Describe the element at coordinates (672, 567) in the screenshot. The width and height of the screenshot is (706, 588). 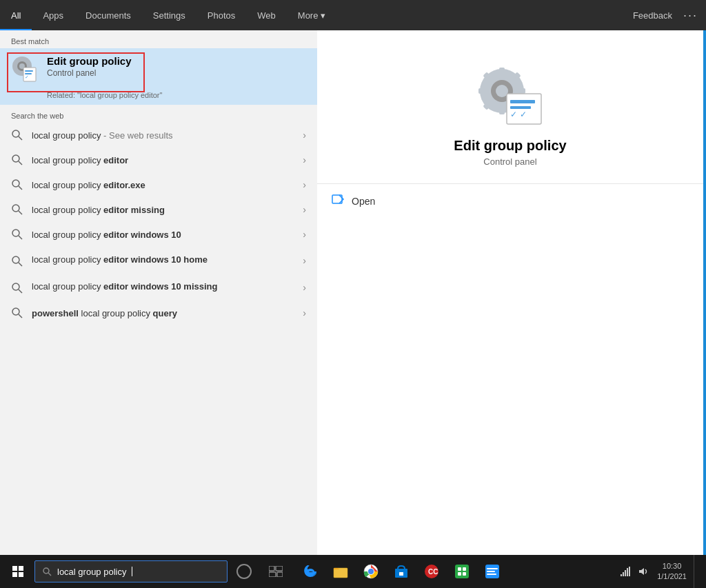
I see `time-display: 10:30` at that location.